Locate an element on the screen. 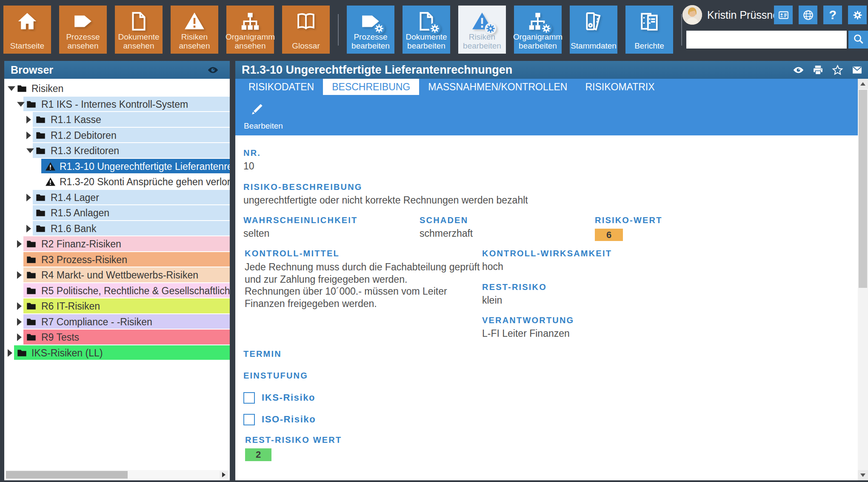 Image resolution: width=868 pixels, height=482 pixels. tree-item-r7-compliance-risiken: R7 Compliance - -Risiken is located at coordinates (117, 322).